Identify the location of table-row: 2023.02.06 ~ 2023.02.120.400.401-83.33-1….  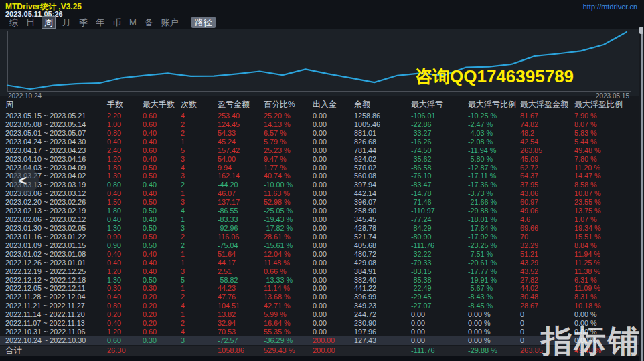
(319, 219).